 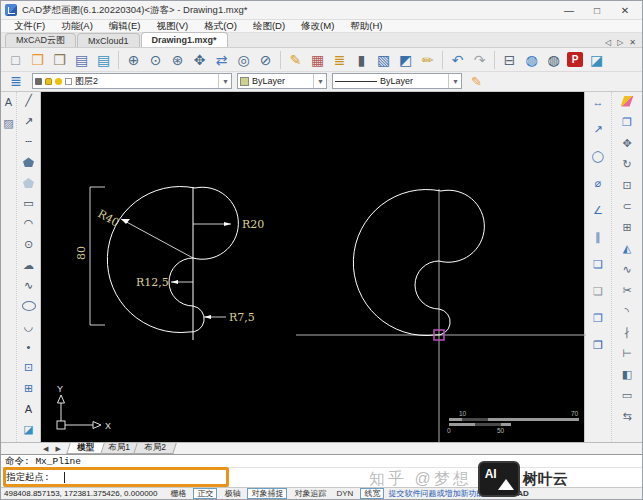 What do you see at coordinates (178, 60) in the screenshot?
I see `zoom-extents-icon: ⊛` at bounding box center [178, 60].